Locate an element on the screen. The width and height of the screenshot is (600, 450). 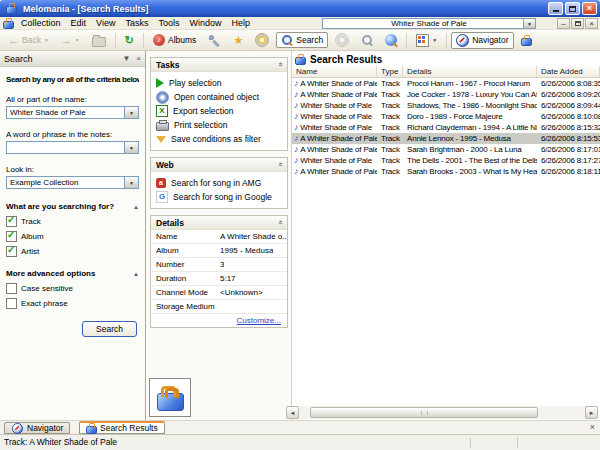
details-value: <Unknown> is located at coordinates (240, 292).